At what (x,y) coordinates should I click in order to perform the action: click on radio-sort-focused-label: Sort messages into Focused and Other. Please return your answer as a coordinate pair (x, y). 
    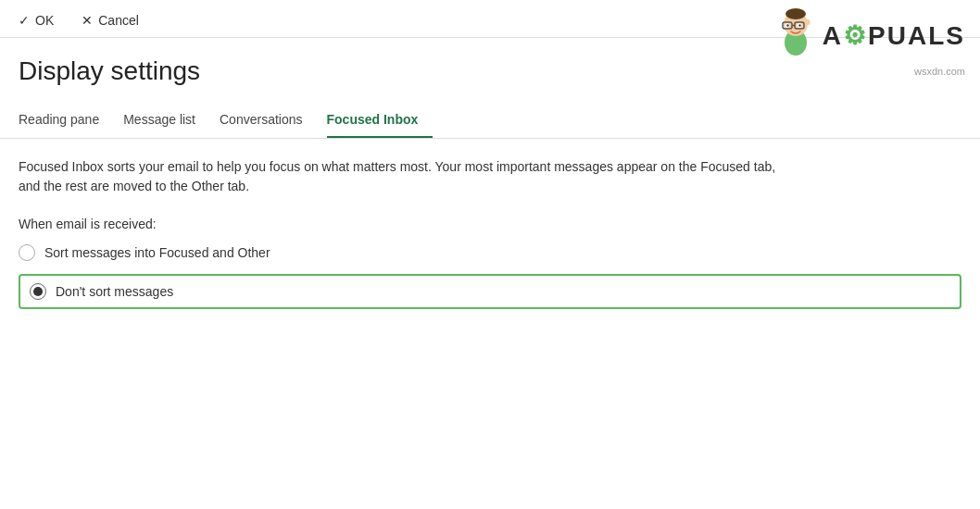
    Looking at the image, I should click on (157, 253).